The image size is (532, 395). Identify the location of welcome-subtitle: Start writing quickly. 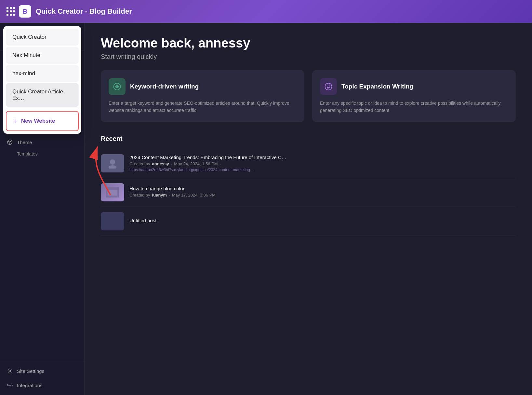
(308, 57).